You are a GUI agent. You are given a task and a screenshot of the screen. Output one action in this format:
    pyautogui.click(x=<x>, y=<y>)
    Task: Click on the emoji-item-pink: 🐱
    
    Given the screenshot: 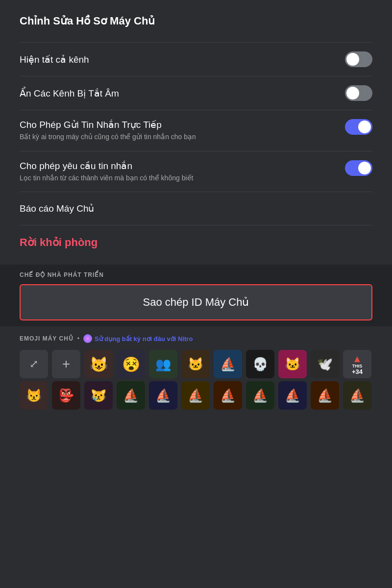 What is the action you would take?
    pyautogui.click(x=293, y=364)
    